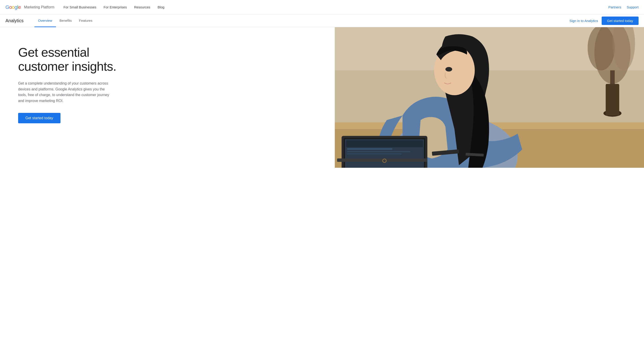  What do you see at coordinates (66, 21) in the screenshot?
I see `tab-benefits: Benefits` at bounding box center [66, 21].